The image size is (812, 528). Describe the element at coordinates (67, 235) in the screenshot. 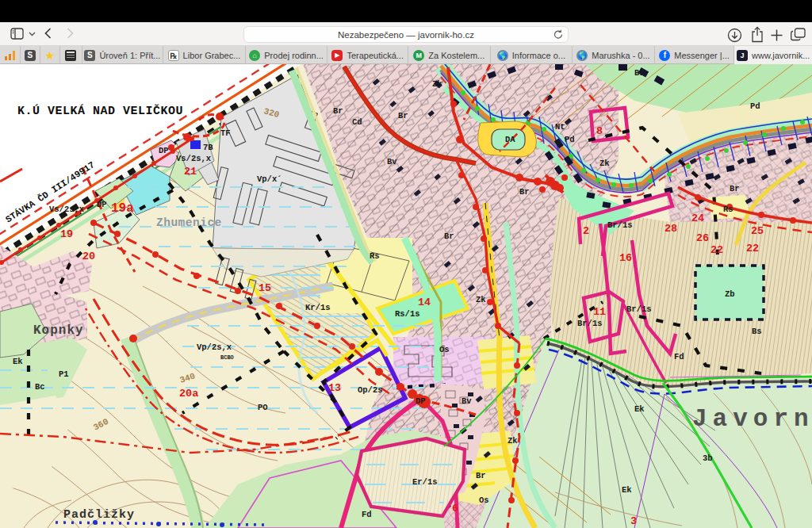

I see `svg-text: 19` at that location.